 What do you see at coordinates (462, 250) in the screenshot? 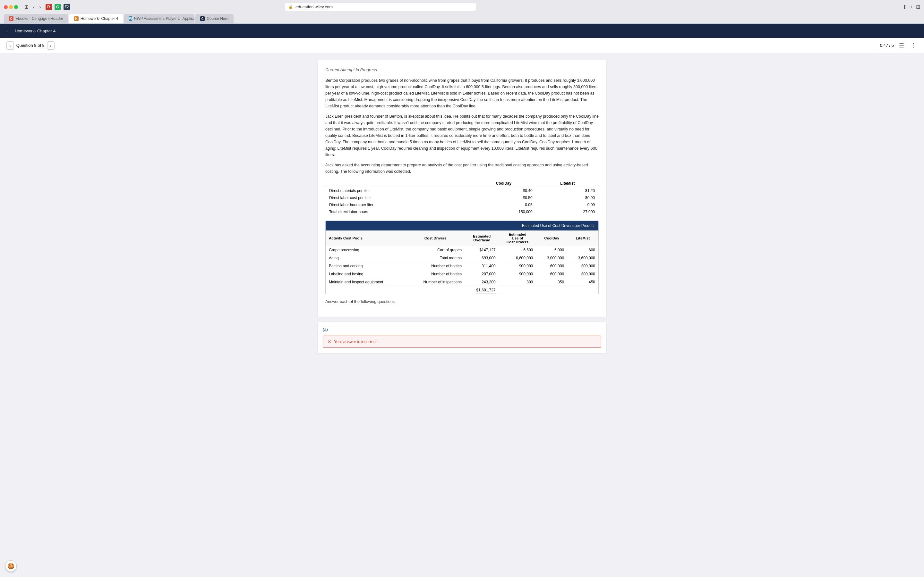
I see `table-row: Grape processing Cart of grapes $147,127…` at bounding box center [462, 250].